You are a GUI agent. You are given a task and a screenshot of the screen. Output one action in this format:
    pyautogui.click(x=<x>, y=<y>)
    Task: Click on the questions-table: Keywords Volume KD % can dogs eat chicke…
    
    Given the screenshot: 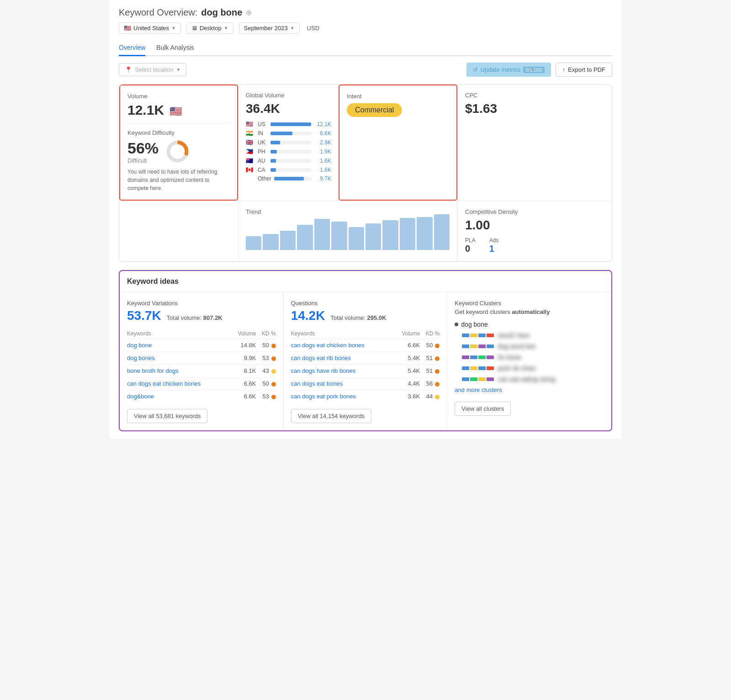 What is the action you would take?
    pyautogui.click(x=366, y=366)
    